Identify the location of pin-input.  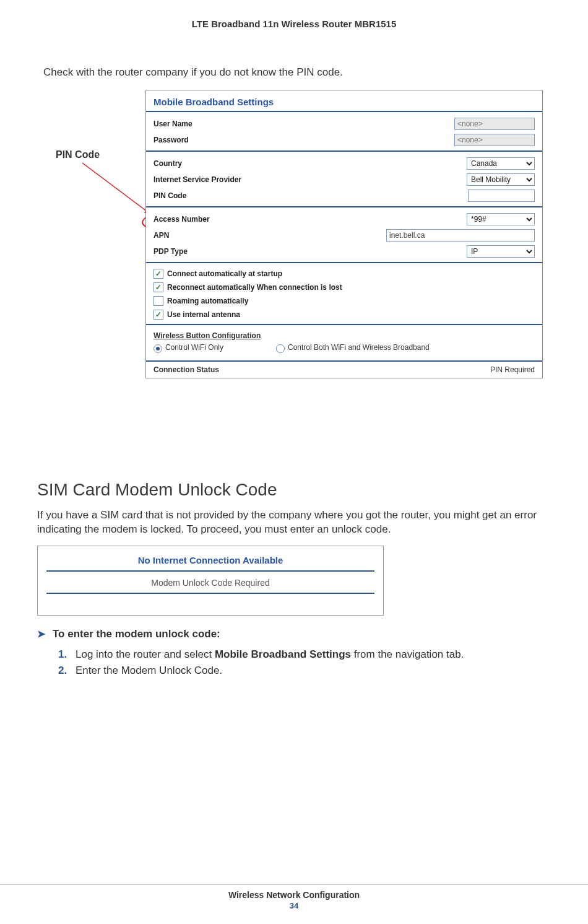
(501, 196).